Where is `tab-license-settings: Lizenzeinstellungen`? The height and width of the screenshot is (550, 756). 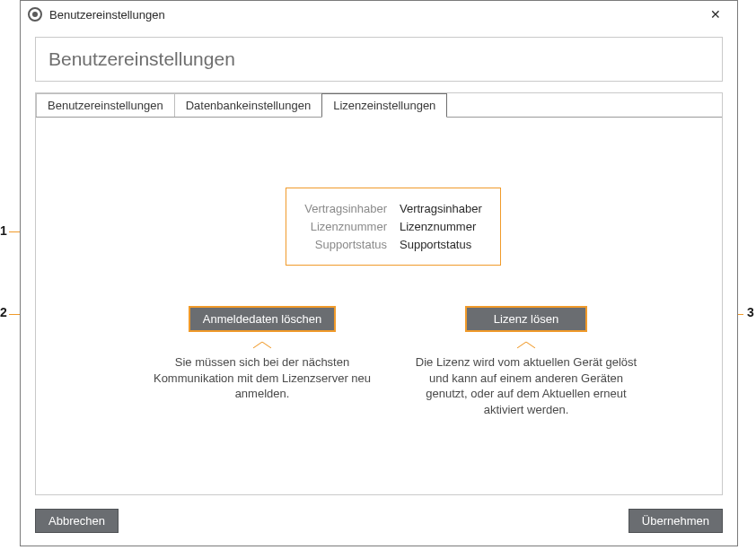 tab-license-settings: Lizenzeinstellungen is located at coordinates (384, 106).